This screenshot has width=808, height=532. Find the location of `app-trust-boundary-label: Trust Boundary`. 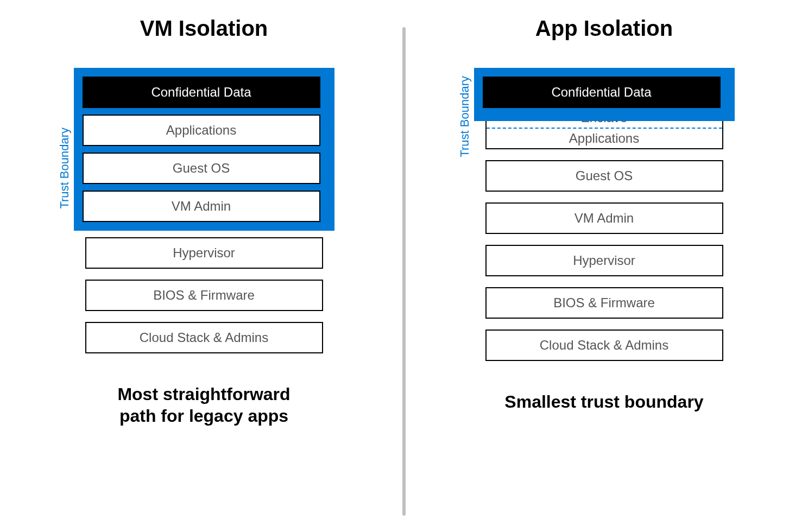

app-trust-boundary-label: Trust Boundary is located at coordinates (465, 117).